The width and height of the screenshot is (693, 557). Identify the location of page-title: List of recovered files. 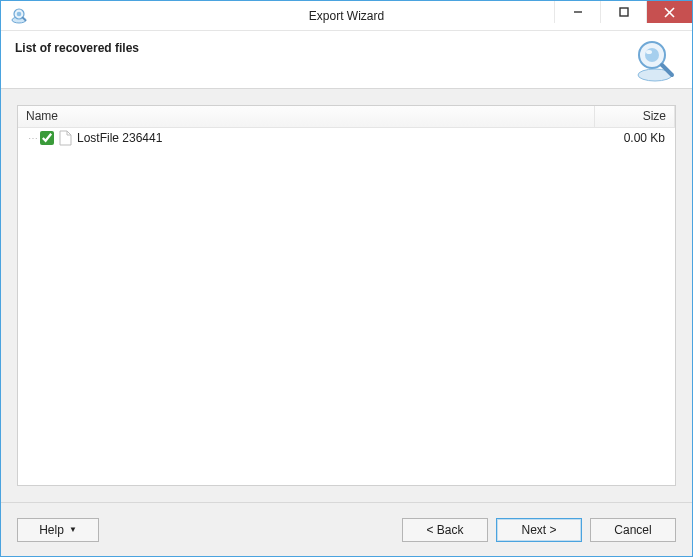
(77, 48).